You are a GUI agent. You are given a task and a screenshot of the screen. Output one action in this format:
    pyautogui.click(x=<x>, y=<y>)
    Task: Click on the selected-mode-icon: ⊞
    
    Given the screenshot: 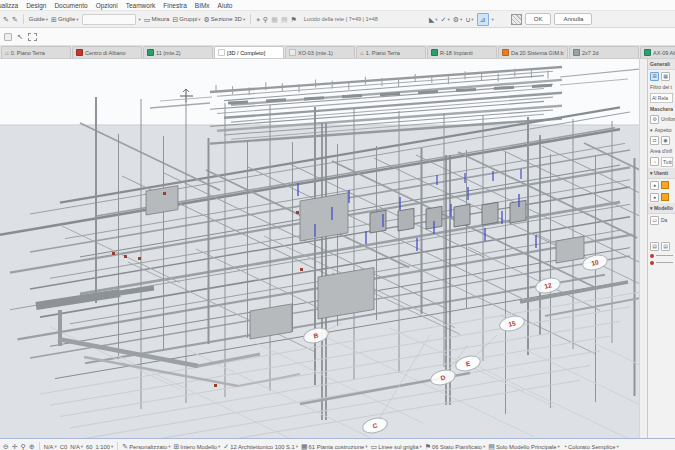 What is the action you would take?
    pyautogui.click(x=654, y=76)
    